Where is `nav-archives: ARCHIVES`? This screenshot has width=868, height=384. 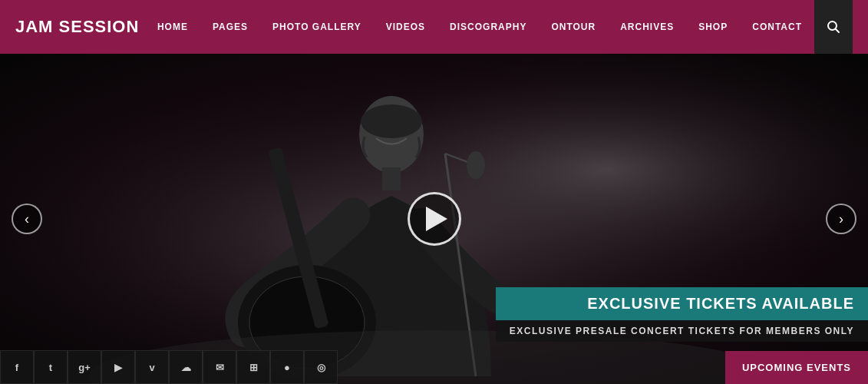
nav-archives: ARCHIVES is located at coordinates (647, 27).